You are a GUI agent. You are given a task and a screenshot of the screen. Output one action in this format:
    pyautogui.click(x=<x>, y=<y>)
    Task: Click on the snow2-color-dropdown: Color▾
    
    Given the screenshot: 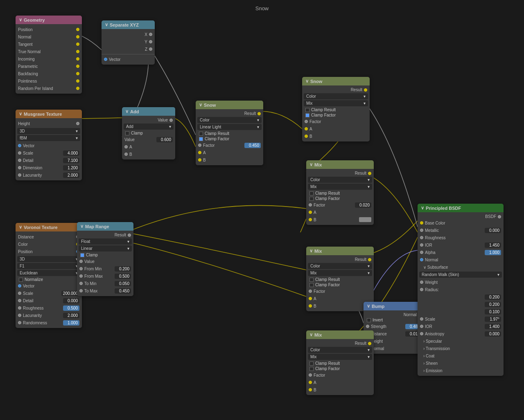 What is the action you would take?
    pyautogui.click(x=336, y=97)
    